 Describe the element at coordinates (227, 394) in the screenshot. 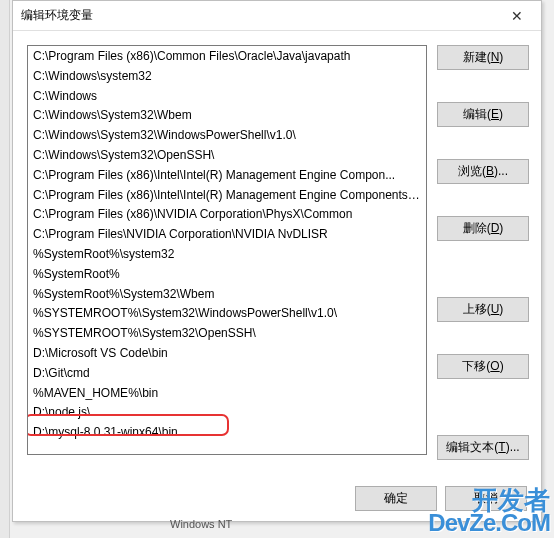

I see `list-item: %MAVEN_HOME%\bin` at that location.